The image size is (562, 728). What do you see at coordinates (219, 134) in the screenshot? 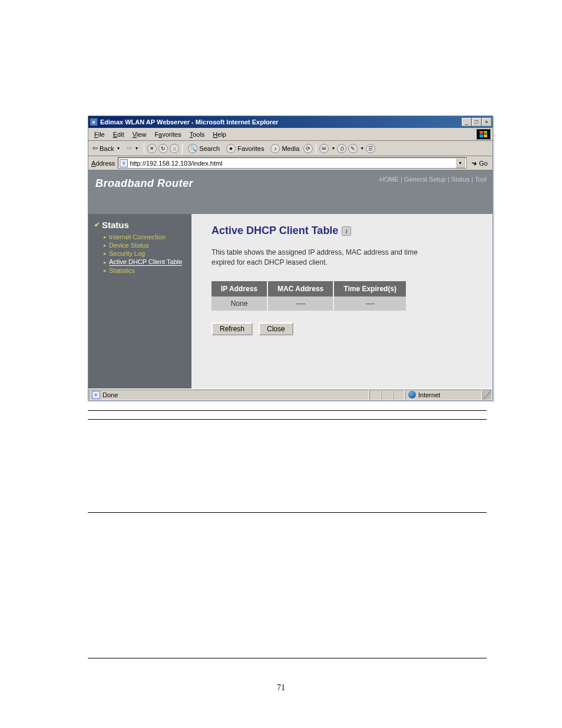
I see `menu-help: Help` at bounding box center [219, 134].